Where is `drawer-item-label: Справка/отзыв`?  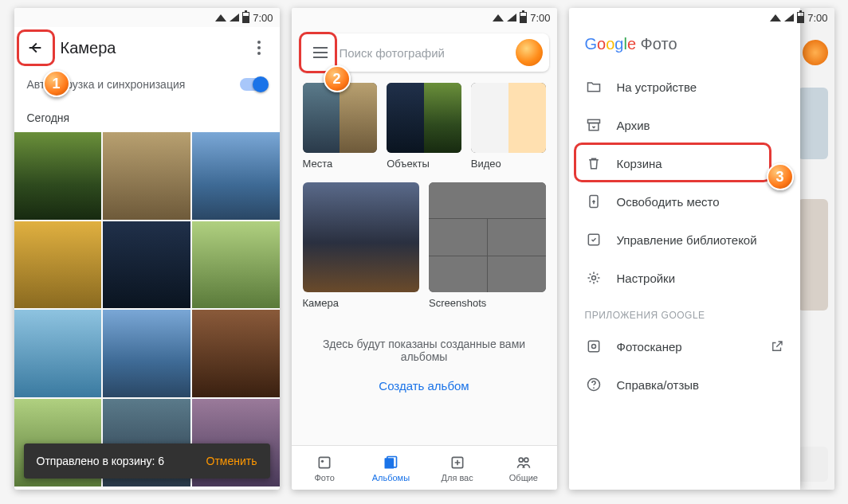
drawer-item-label: Справка/отзыв is located at coordinates (658, 385).